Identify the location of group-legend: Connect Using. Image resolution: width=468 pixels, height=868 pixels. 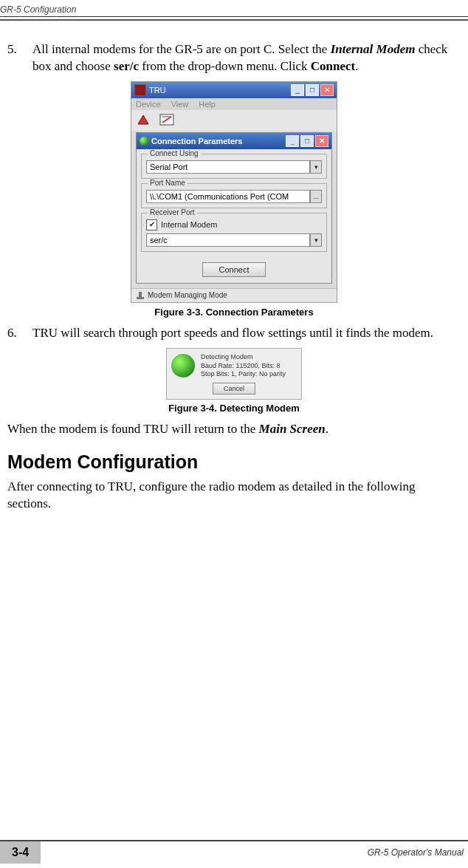
(174, 154).